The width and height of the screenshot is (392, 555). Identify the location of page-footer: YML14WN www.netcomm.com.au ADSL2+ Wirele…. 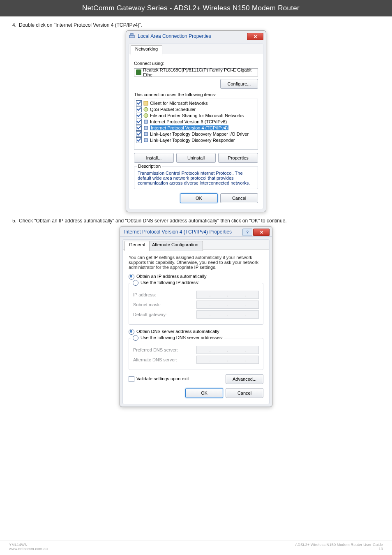
(196, 548).